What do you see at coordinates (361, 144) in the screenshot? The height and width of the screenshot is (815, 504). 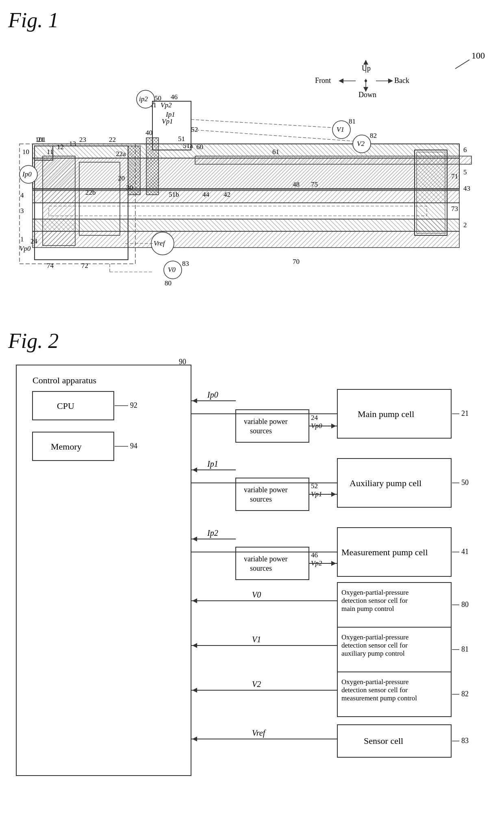 I see `ref-v2: V2` at bounding box center [361, 144].